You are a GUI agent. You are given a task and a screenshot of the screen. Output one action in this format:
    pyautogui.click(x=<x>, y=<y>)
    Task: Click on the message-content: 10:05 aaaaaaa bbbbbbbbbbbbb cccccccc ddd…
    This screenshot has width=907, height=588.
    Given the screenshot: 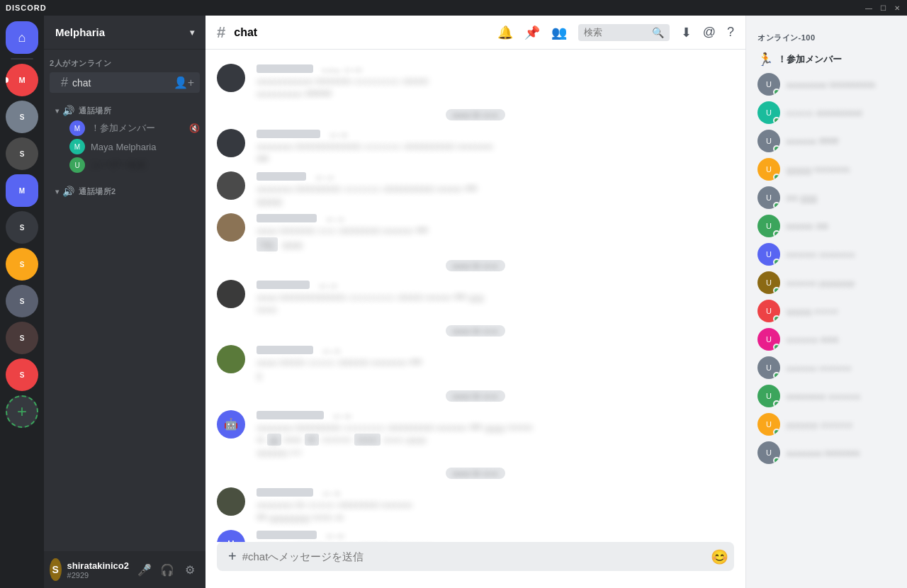 What is the action you would take?
    pyautogui.click(x=495, y=147)
    